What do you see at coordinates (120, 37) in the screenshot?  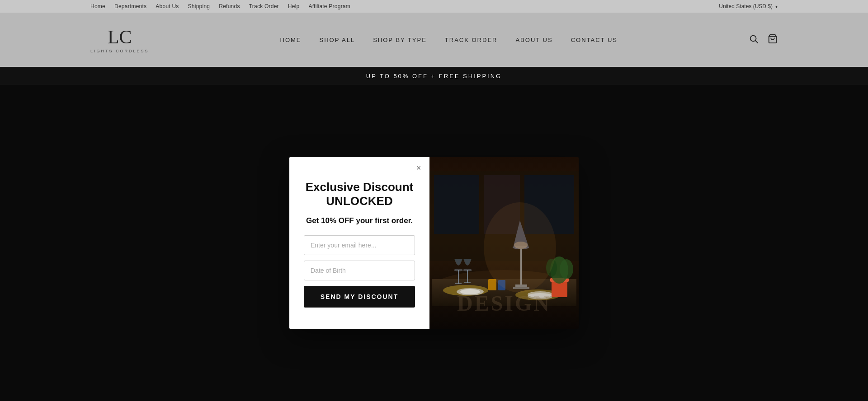 I see `logo-letters: LC` at bounding box center [120, 37].